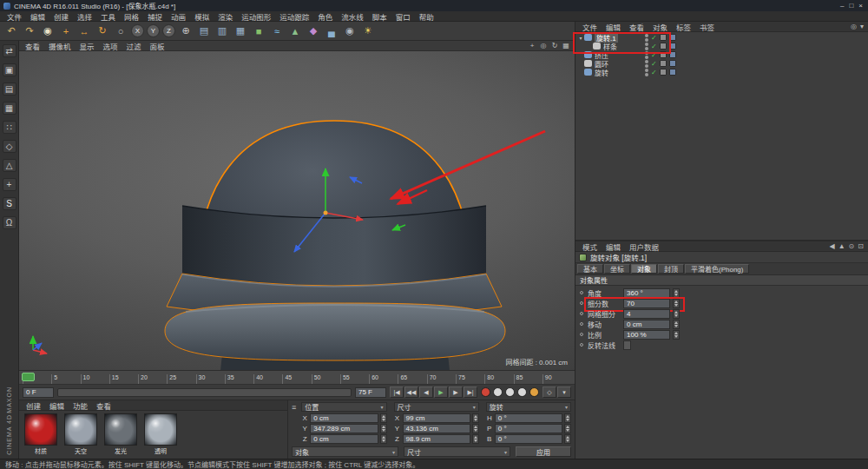 This screenshot has width=868, height=469. What do you see at coordinates (581, 38) in the screenshot?
I see `expand-toggle-icon: ▾` at bounding box center [581, 38].